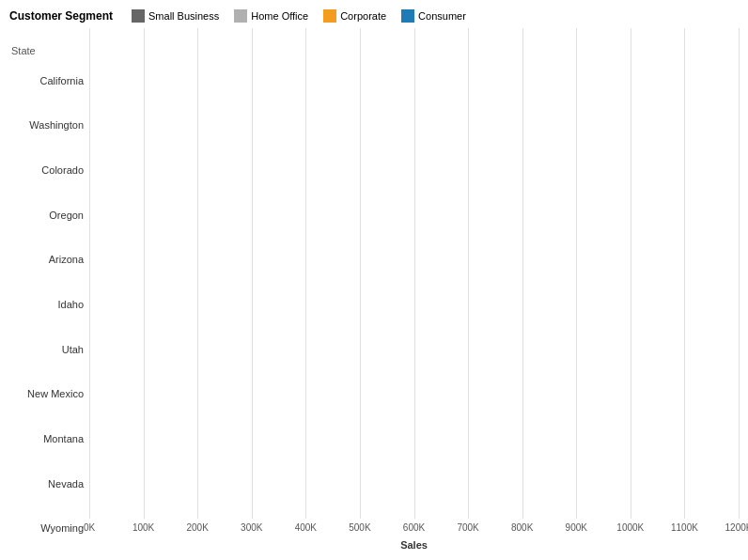 The image size is (748, 560). What do you see at coordinates (468, 528) in the screenshot?
I see `x-tick-label: 700K` at bounding box center [468, 528].